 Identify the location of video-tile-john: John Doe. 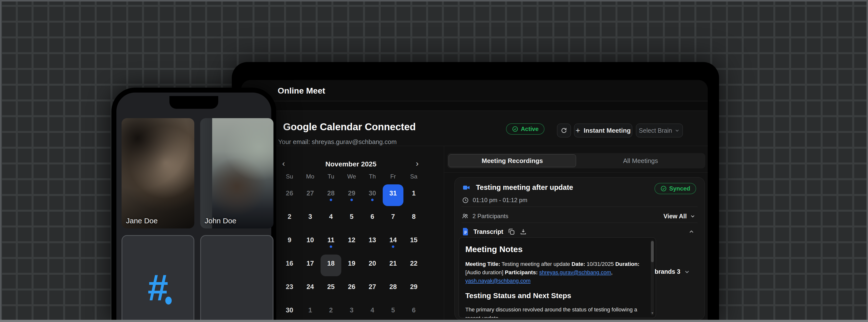
(237, 173).